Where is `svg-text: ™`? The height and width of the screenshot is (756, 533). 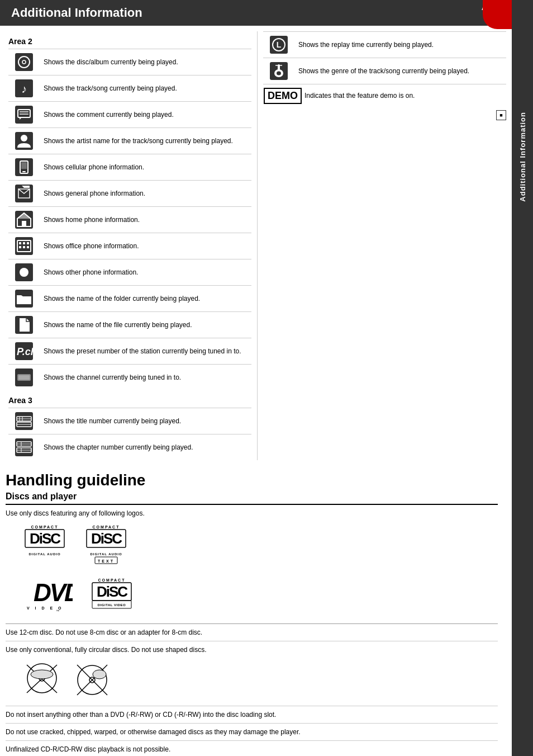 svg-text: ™ is located at coordinates (58, 611).